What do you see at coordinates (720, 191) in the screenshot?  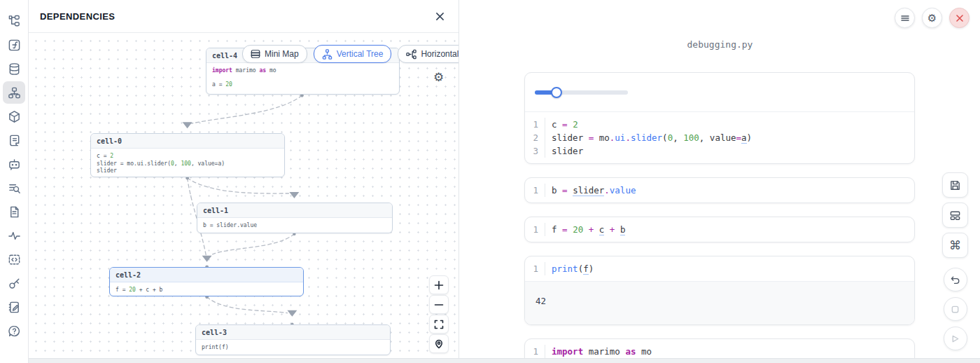 I see `cell-editor: 1b = slider.value` at bounding box center [720, 191].